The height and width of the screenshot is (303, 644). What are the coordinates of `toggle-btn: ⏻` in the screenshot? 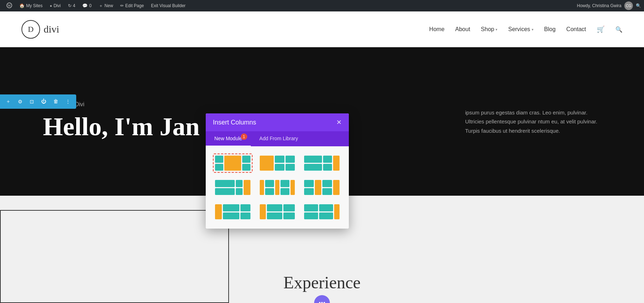 It's located at (44, 102).